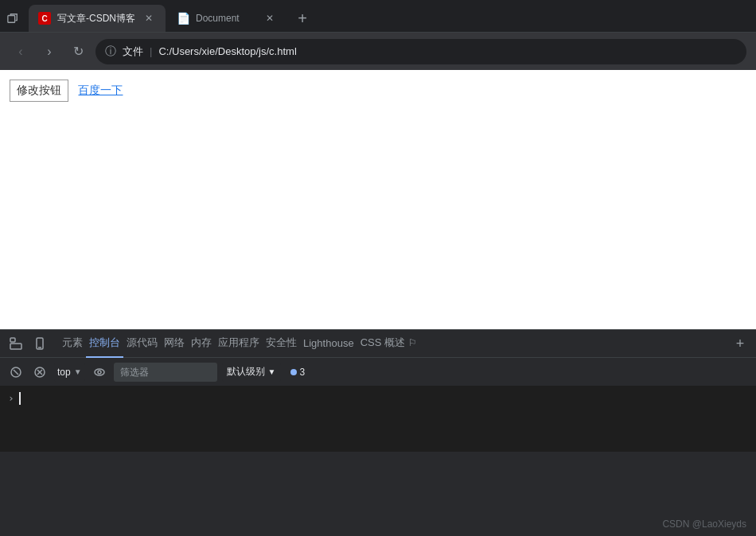  I want to click on top-frame-selector: top ▼, so click(70, 372).